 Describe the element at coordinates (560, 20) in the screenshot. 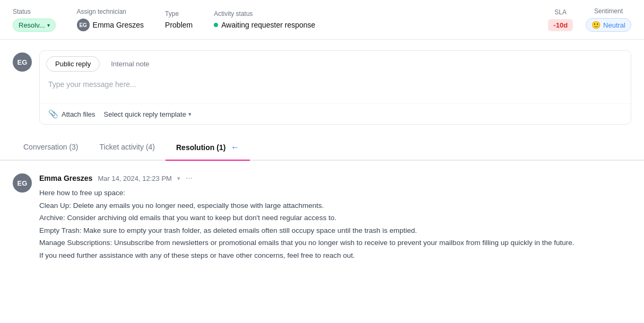

I see `sla-field: SLA -10d` at that location.